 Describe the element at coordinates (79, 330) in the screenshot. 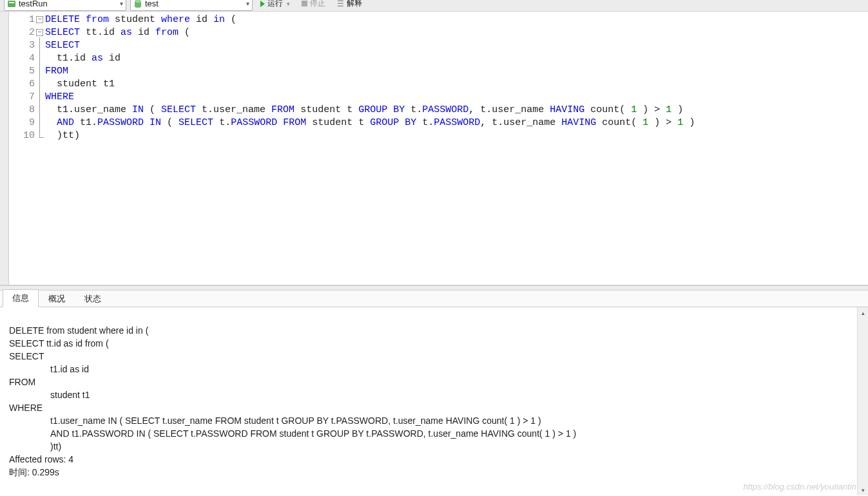

I see `output-line: DELETE from student where id in (` at that location.